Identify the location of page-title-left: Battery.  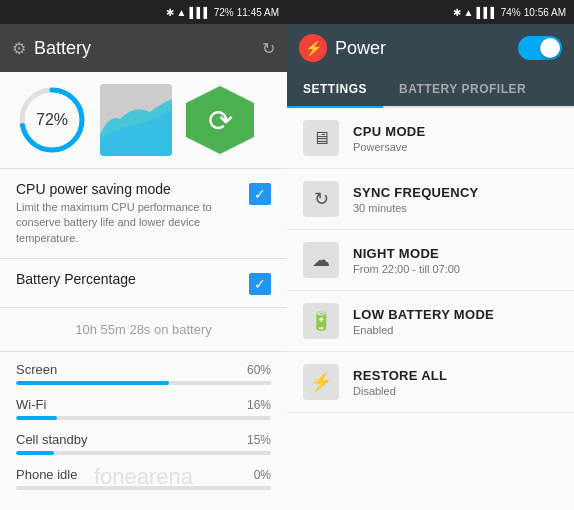
(144, 48).